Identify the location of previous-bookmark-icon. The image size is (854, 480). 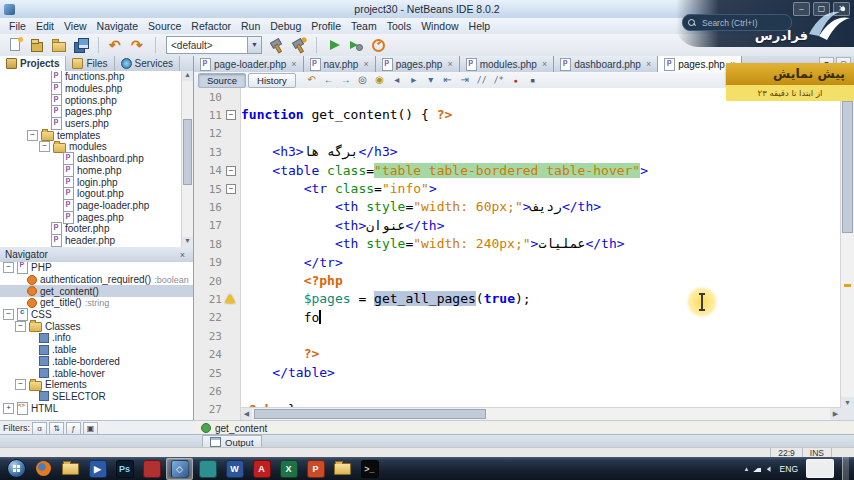
(397, 80).